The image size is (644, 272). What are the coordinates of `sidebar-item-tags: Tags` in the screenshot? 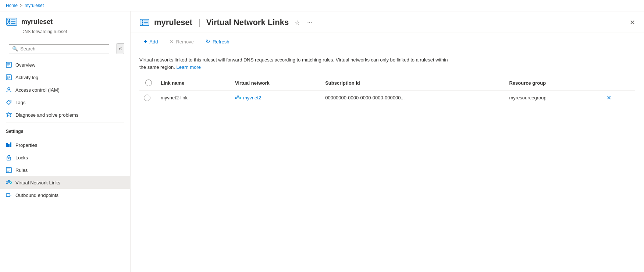 It's located at (65, 102).